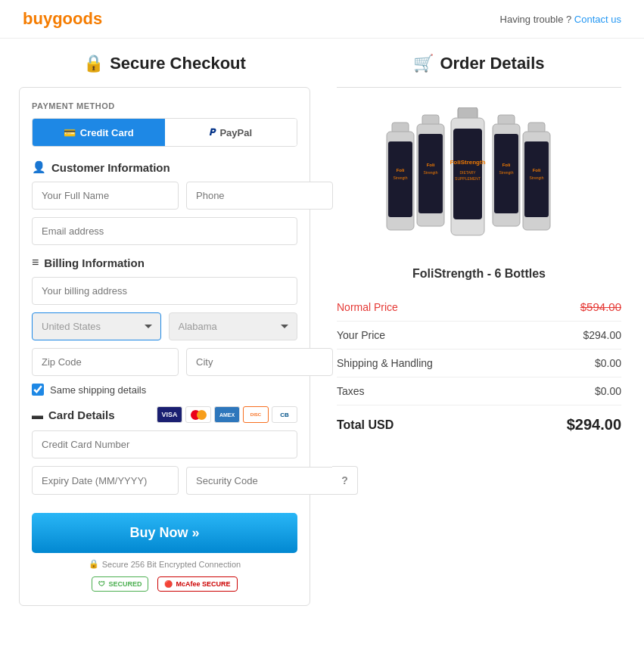 The width and height of the screenshot is (644, 668). What do you see at coordinates (232, 132) in the screenshot?
I see `paypal-tab: 𝙋 PayPal` at bounding box center [232, 132].